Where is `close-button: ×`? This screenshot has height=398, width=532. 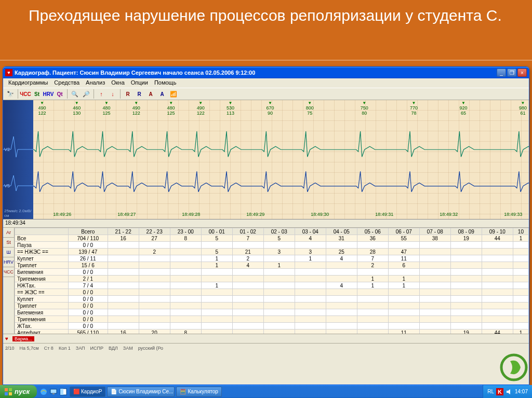
close-button: × is located at coordinates (522, 73).